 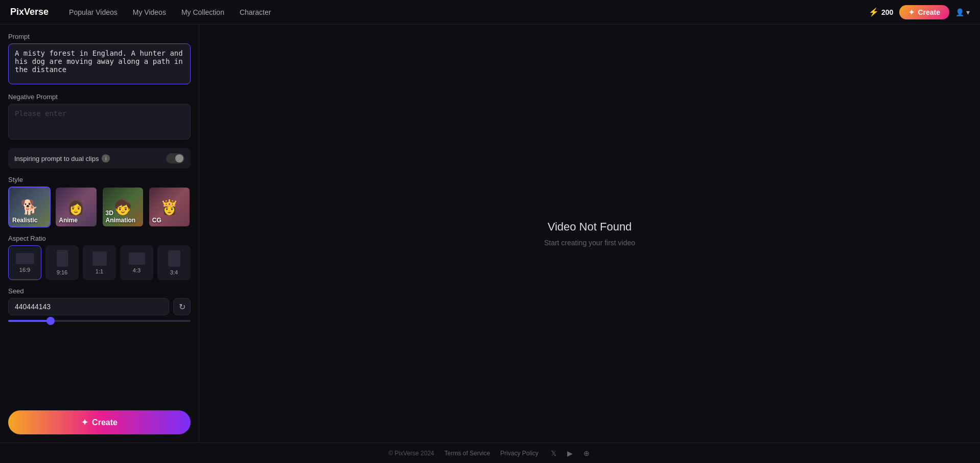 What do you see at coordinates (99, 263) in the screenshot?
I see `aspect-grid: 16:9 9:16 1:1 4:3 3:4` at bounding box center [99, 263].